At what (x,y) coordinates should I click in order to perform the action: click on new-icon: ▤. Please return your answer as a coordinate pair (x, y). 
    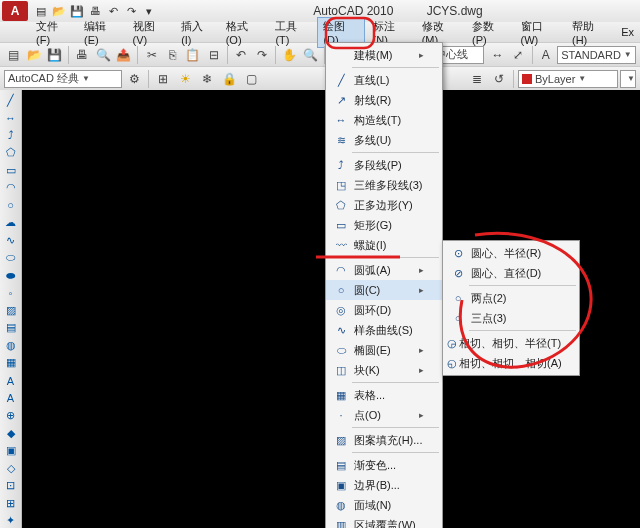
    Looking at the image, I should click on (14, 55).